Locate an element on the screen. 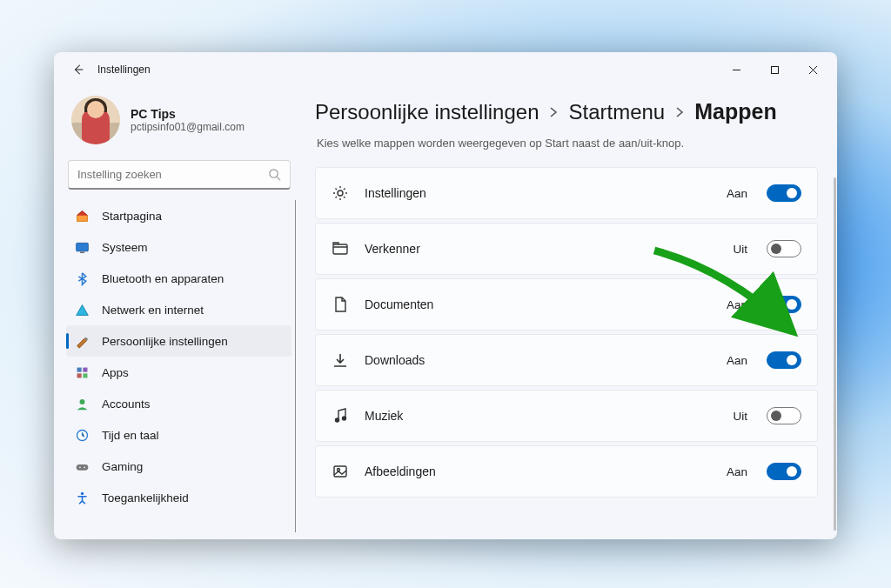  window-title: Instellingen is located at coordinates (124, 70).